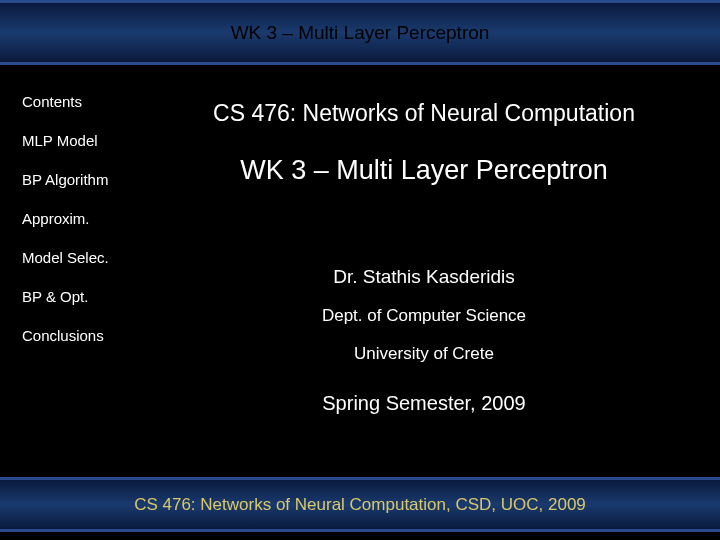 The width and height of the screenshot is (720, 540). What do you see at coordinates (360, 504) in the screenshot?
I see `footer-band: CS 476: Networks of Neural Computation, …` at bounding box center [360, 504].